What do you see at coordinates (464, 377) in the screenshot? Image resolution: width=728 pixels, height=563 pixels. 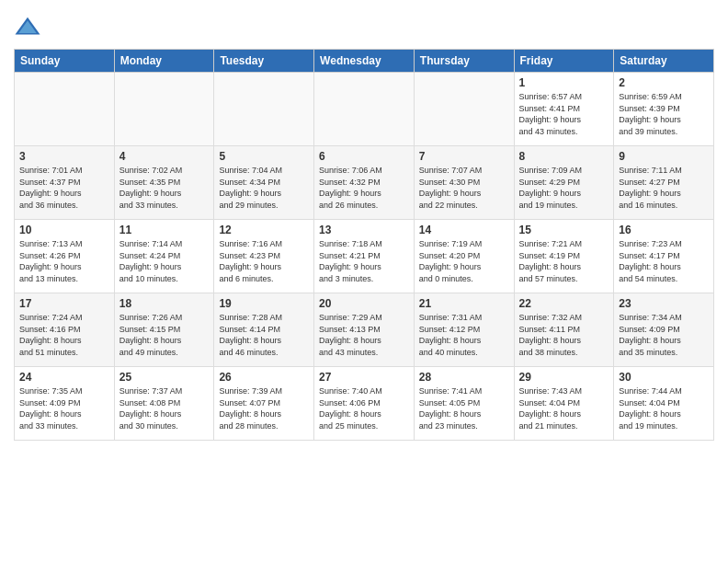 I see `day-number: 28` at bounding box center [464, 377].